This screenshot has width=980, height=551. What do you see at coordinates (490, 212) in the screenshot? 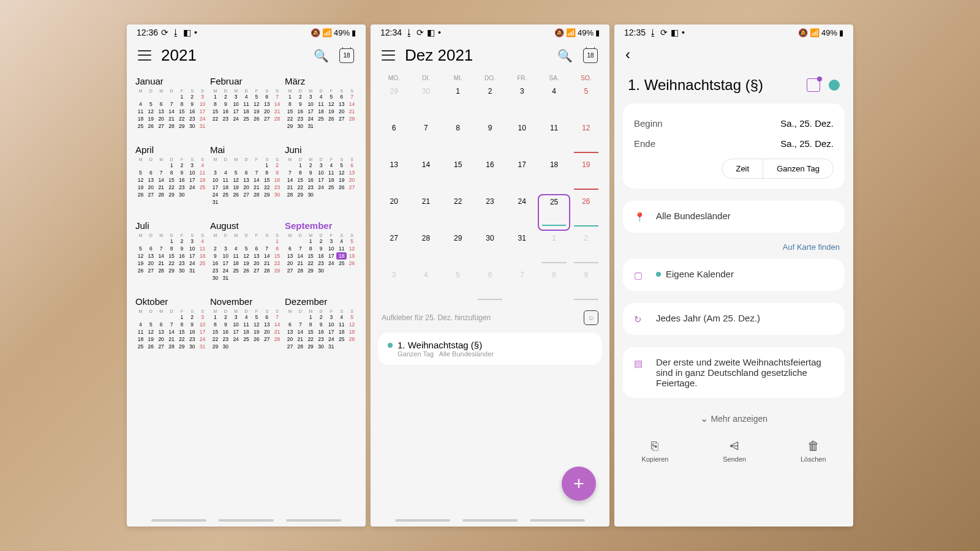
I see `day-cell: 23` at bounding box center [490, 212].